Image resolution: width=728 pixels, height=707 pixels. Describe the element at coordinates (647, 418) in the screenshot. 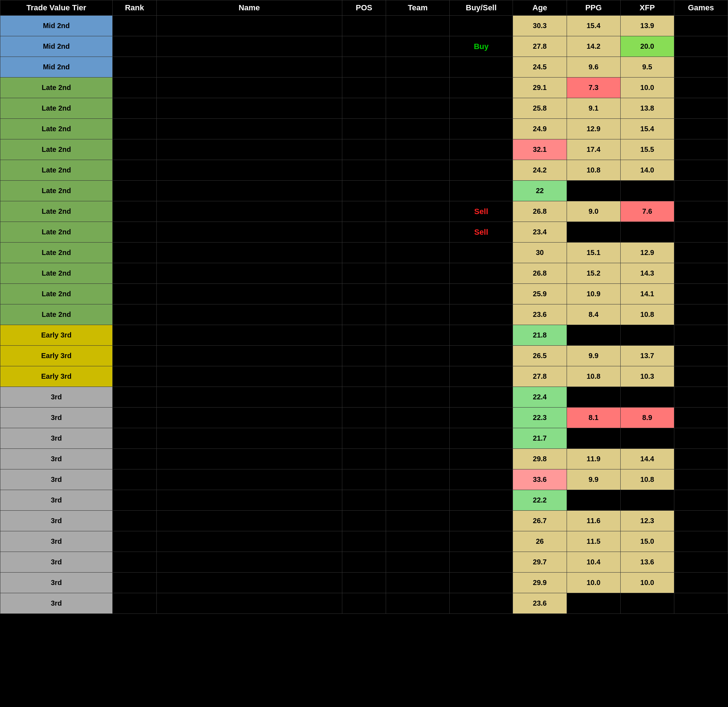

I see `cell-xfp: 8.9` at that location.